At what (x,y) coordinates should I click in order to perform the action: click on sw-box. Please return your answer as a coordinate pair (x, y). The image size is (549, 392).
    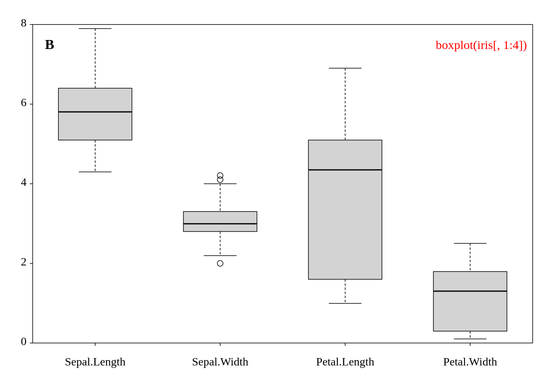
    Looking at the image, I should click on (220, 221).